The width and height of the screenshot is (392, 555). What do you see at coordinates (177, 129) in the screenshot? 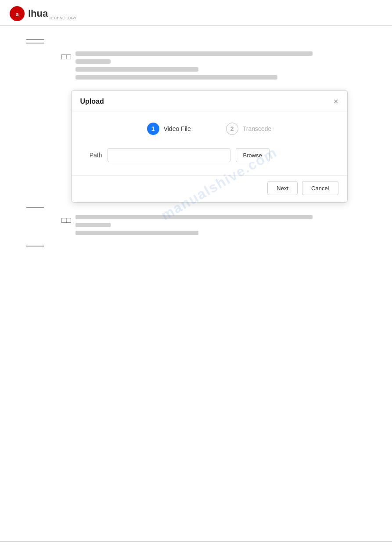
I see `step-1-label: Video File` at bounding box center [177, 129].